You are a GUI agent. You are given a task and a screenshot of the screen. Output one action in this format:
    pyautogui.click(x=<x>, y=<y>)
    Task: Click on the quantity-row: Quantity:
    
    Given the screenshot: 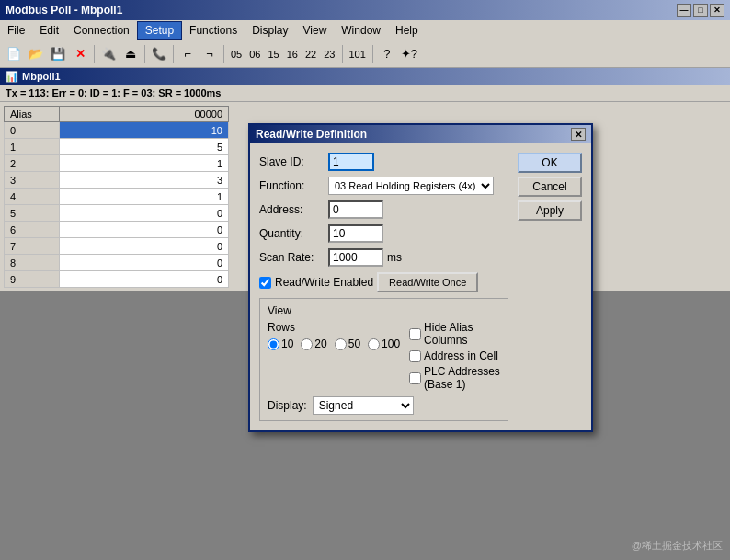 What is the action you would take?
    pyautogui.click(x=384, y=234)
    